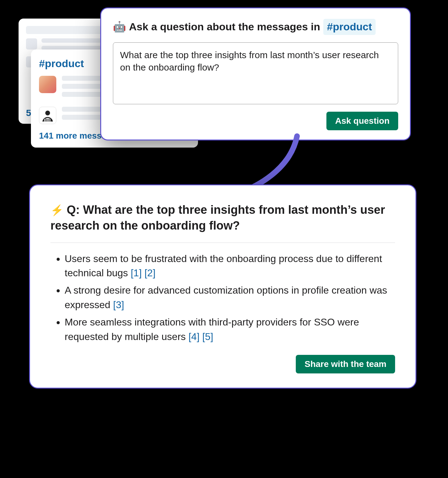 The width and height of the screenshot is (448, 478). I want to click on reference-link: [4], so click(194, 337).